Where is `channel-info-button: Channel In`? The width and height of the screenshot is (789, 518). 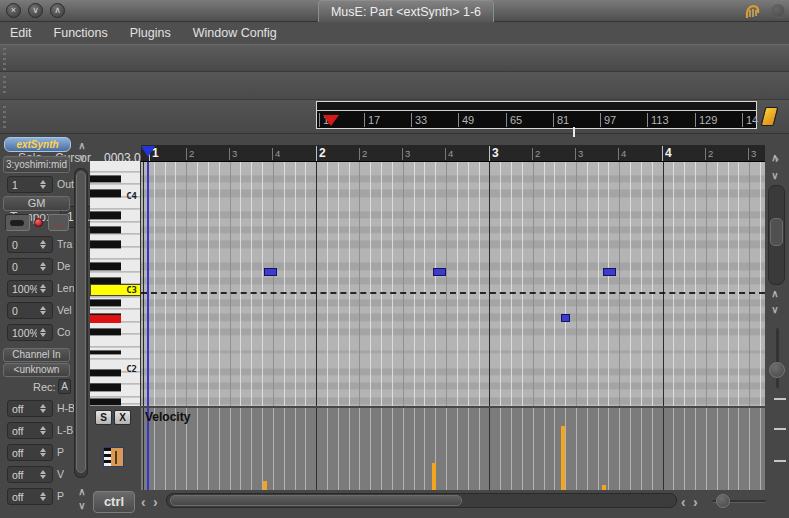 channel-info-button: Channel In is located at coordinates (36, 355).